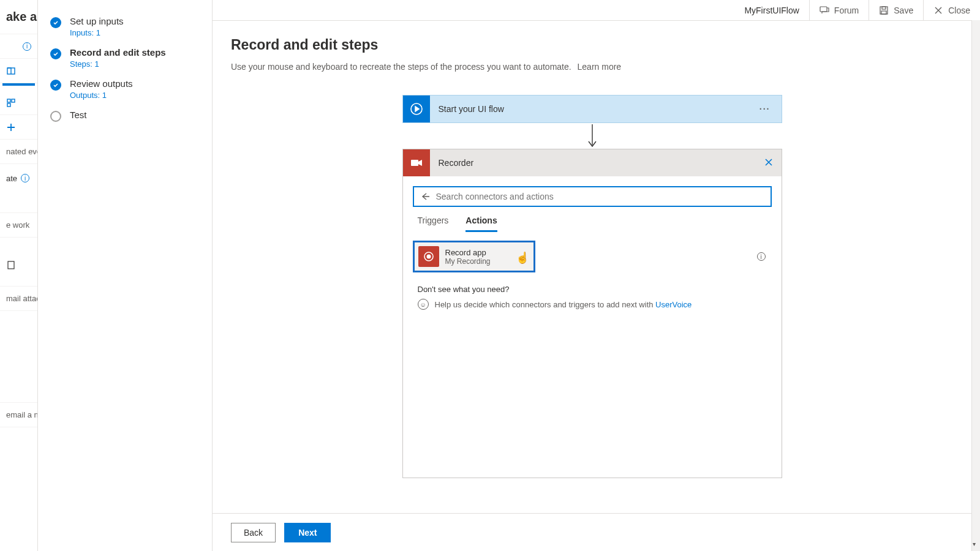  I want to click on active-indicator, so click(18, 84).